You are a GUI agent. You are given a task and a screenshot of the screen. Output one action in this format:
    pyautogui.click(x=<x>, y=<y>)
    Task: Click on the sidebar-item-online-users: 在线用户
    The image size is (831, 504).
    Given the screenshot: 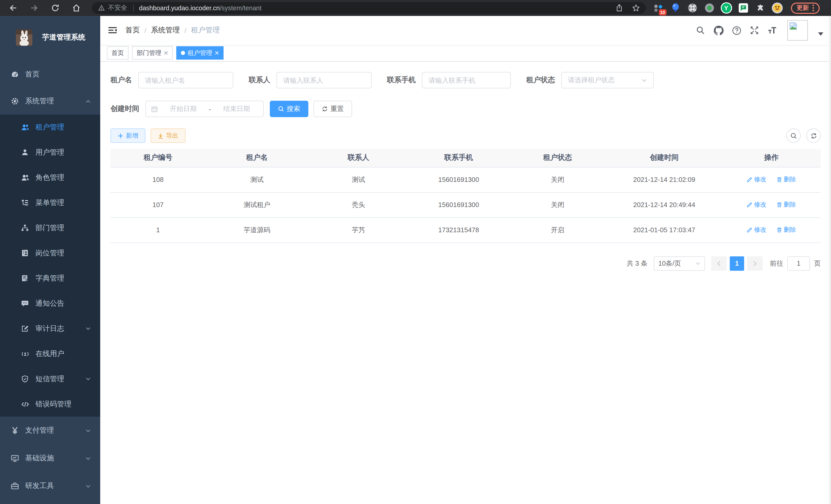 What is the action you would take?
    pyautogui.click(x=50, y=354)
    